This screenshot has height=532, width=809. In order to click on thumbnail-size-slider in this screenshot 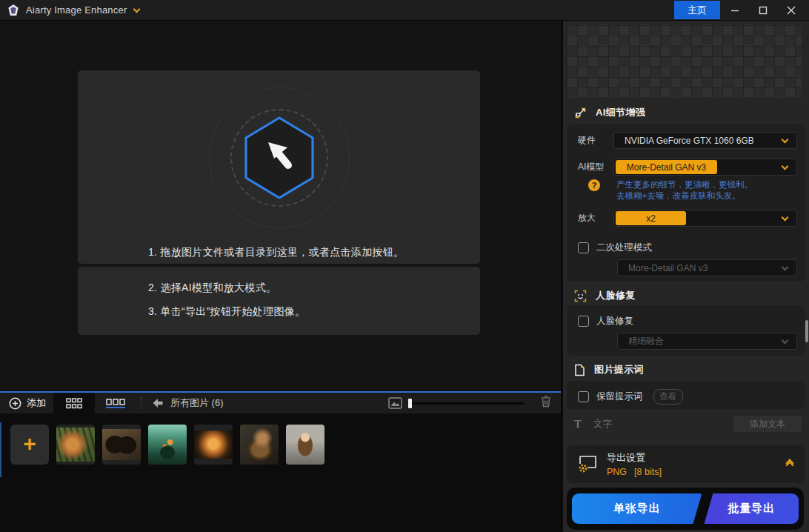, I will do `click(467, 403)`.